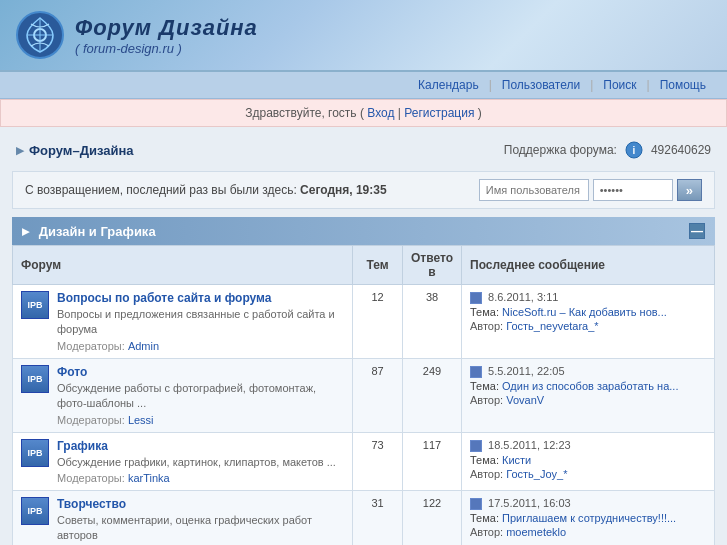  Describe the element at coordinates (588, 504) in the screenshot. I see `post-date: 17.5.2011, 16:03` at that location.